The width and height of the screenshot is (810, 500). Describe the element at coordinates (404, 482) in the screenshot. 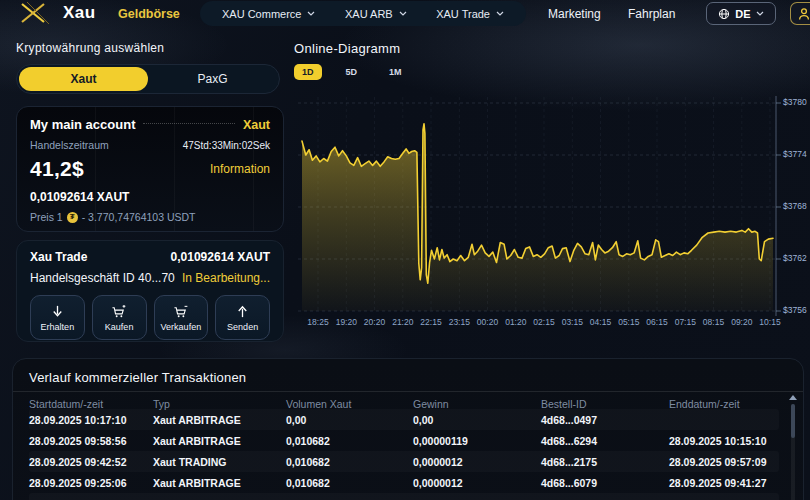

I see `table-row: 28.09.2025 09:25:06Xaut ARBITRAGE0,01068…` at that location.